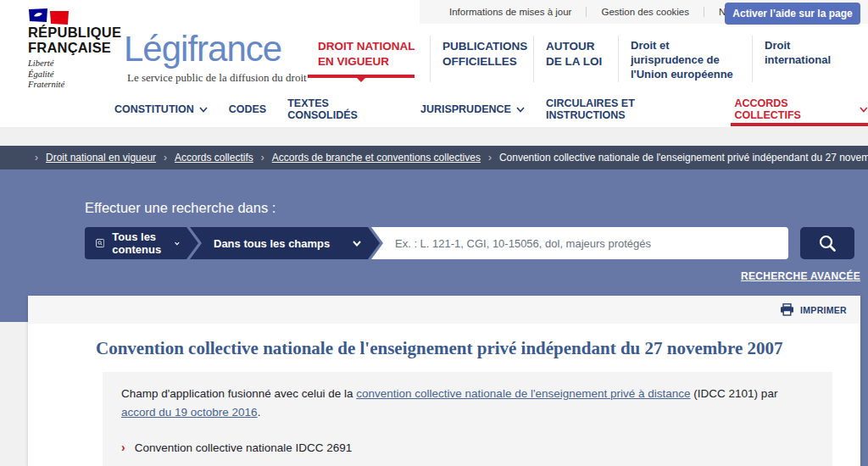 This screenshot has width=868, height=466. I want to click on notice-suffix: ., so click(259, 412).